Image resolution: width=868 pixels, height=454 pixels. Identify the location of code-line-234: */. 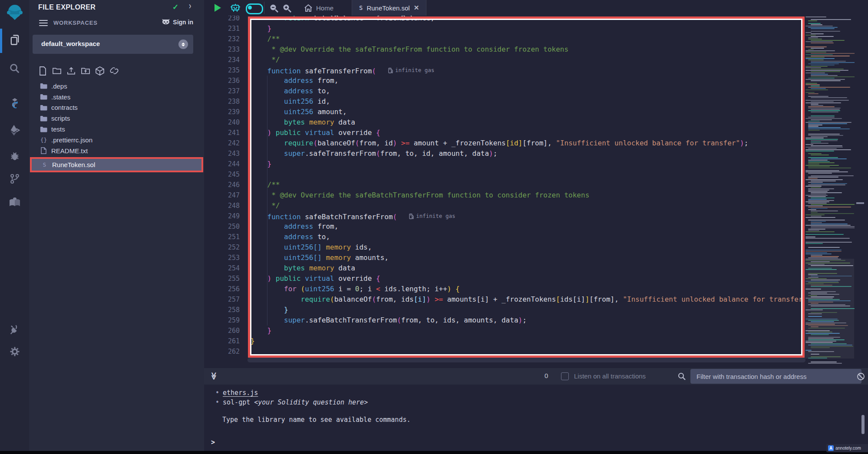
(265, 60).